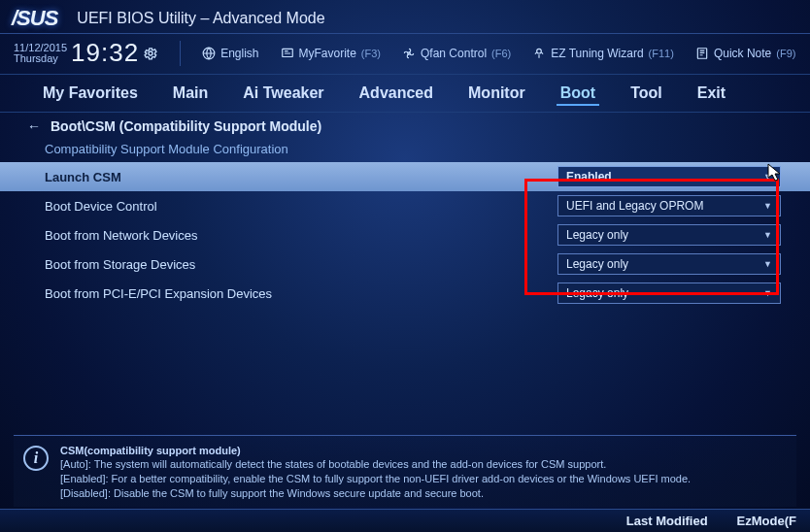 The height and width of the screenshot is (532, 810). I want to click on divider, so click(181, 53).